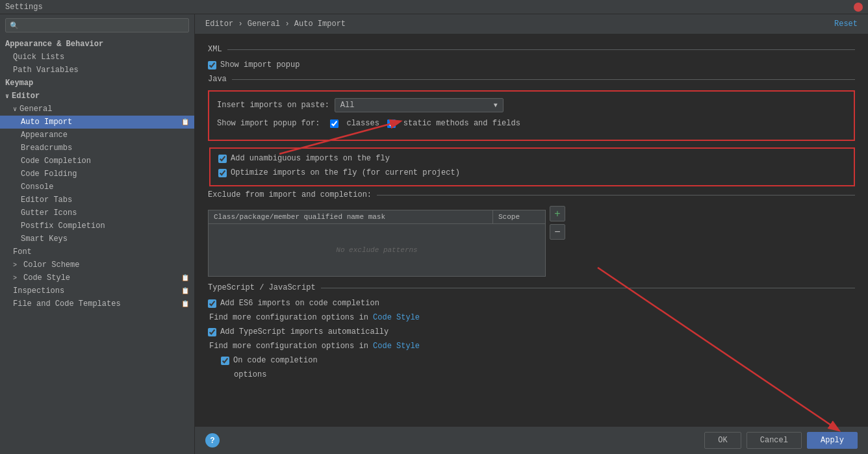 The height and width of the screenshot is (454, 868). I want to click on sidebar-item-label: Quick Lists, so click(39, 57).